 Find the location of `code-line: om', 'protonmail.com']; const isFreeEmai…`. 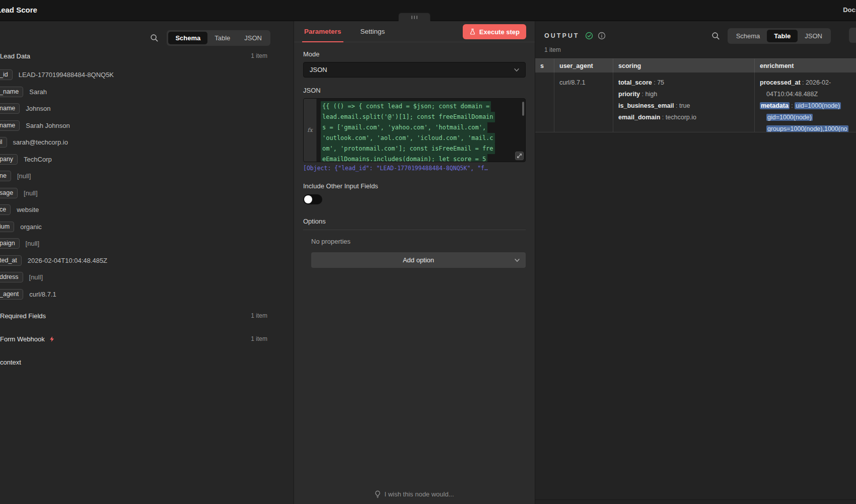

code-line: om', 'protonmail.com']; const isFreeEmai… is located at coordinates (408, 149).